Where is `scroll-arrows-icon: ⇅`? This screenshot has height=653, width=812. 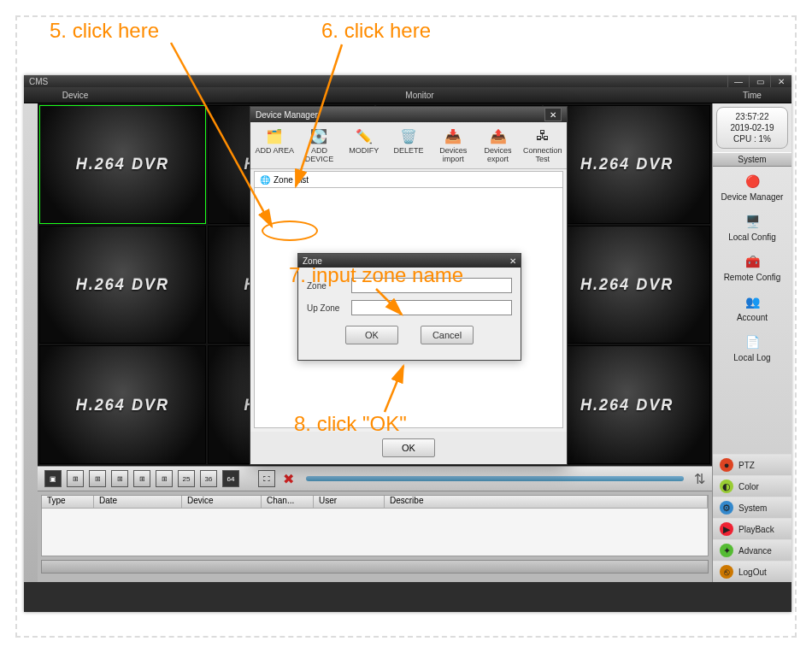 scroll-arrows-icon: ⇅ is located at coordinates (699, 479).